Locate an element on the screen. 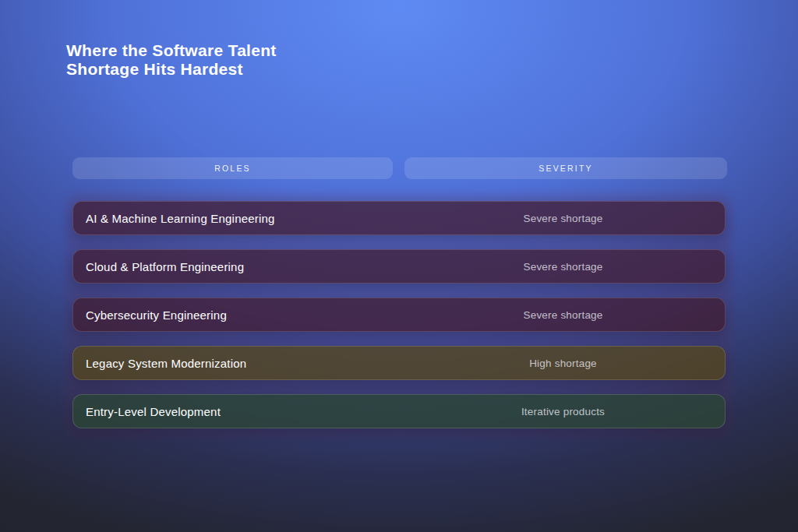 Image resolution: width=798 pixels, height=532 pixels. table-row: Cloud & Platform Engineering Severe shor… is located at coordinates (399, 266).